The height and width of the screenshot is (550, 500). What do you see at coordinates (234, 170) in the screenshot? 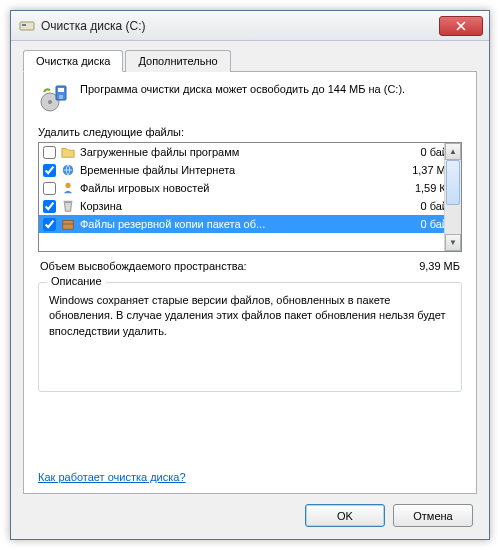
I see `file-name: Временные файлы Интернета` at bounding box center [234, 170].